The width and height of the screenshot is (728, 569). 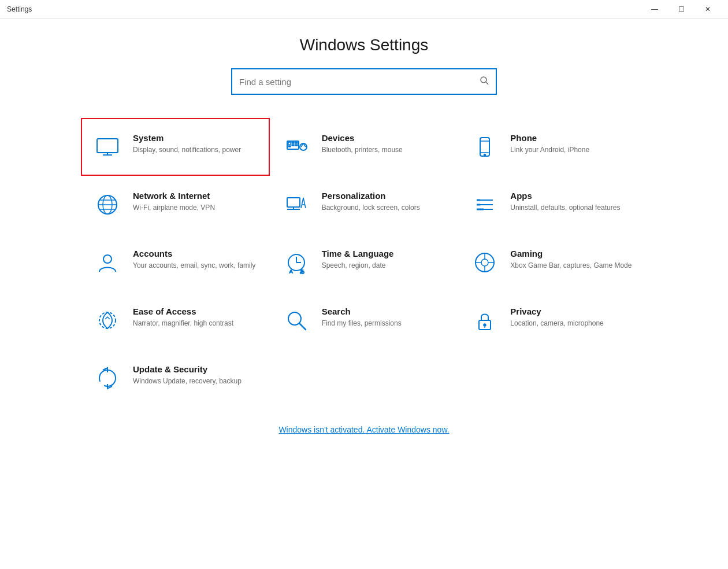 I want to click on system-icon, so click(x=107, y=147).